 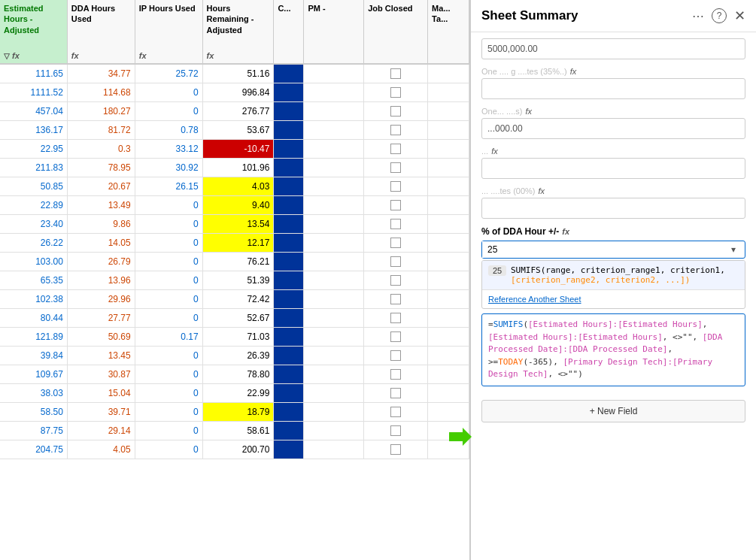 I want to click on cell-dda: 29.96, so click(x=102, y=299).